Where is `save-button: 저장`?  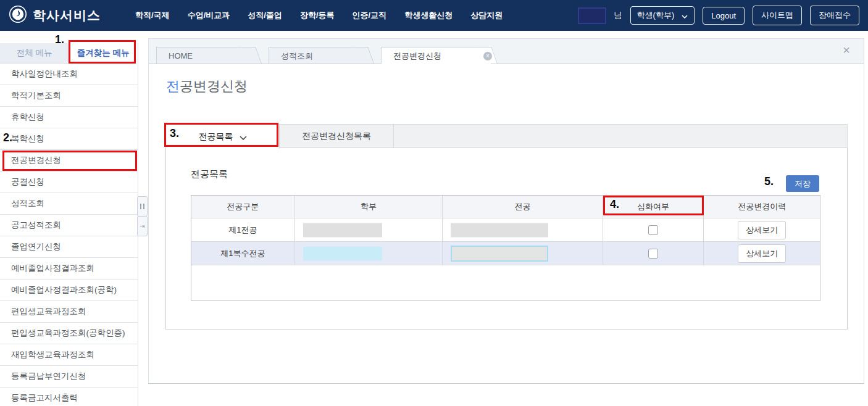
save-button: 저장 is located at coordinates (803, 184).